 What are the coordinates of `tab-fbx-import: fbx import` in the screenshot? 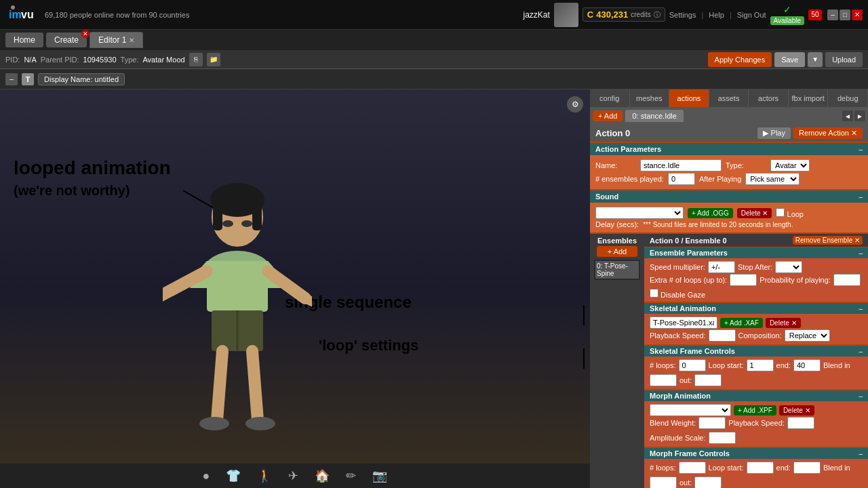 It's located at (808, 98).